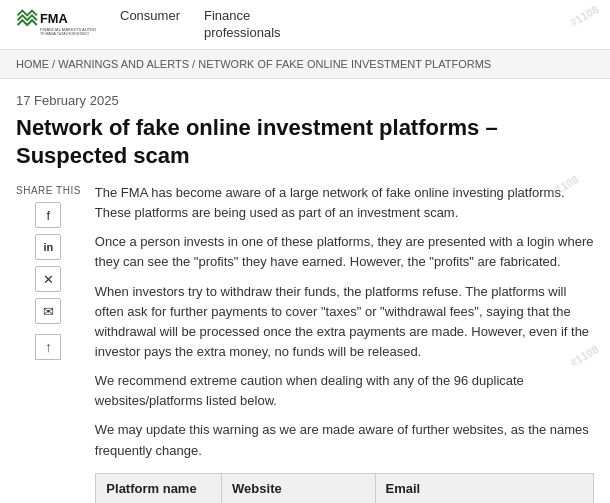 Image resolution: width=610 pixels, height=503 pixels. I want to click on logo-area: FMA FINANCIAL MARKETS AUTHORITY TE MANA …, so click(56, 25).